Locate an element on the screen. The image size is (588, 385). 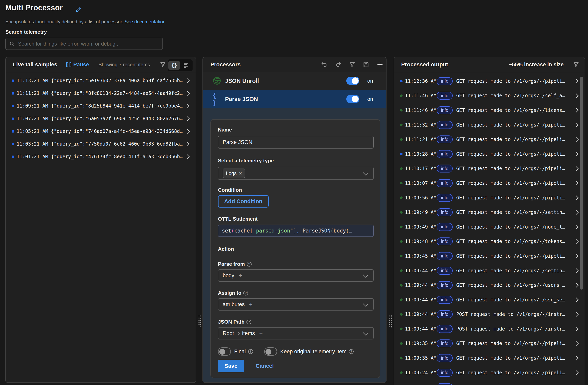
assign-to-dropdown: attributes is located at coordinates (296, 304).